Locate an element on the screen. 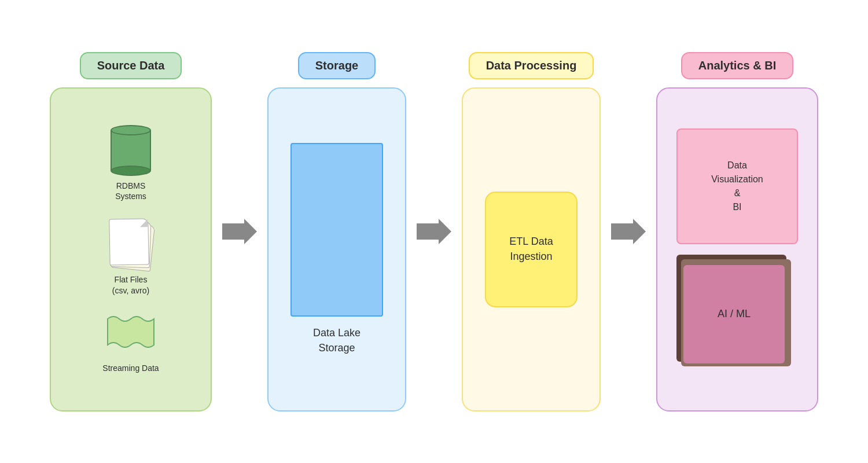  analytics-header: Analytics & BI is located at coordinates (737, 66).